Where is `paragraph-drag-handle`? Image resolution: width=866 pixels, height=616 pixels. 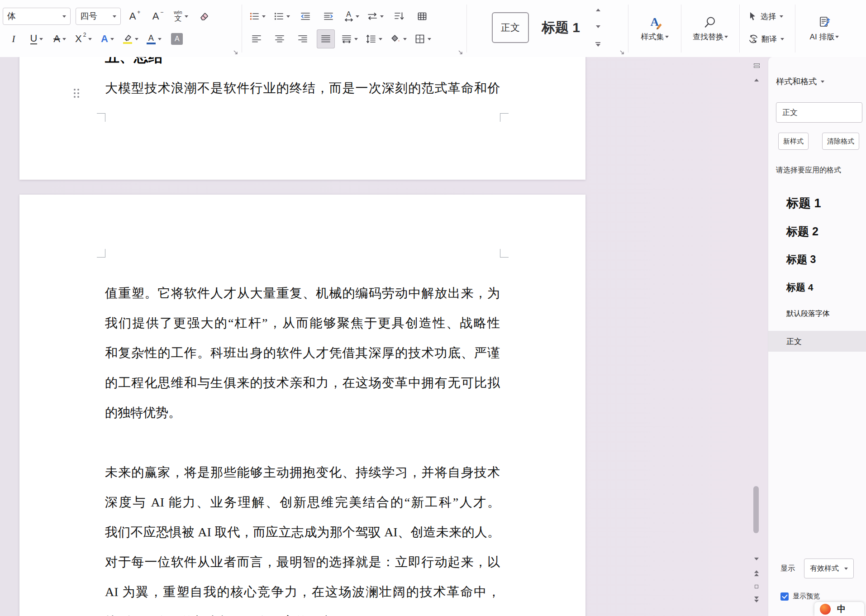
paragraph-drag-handle is located at coordinates (76, 93).